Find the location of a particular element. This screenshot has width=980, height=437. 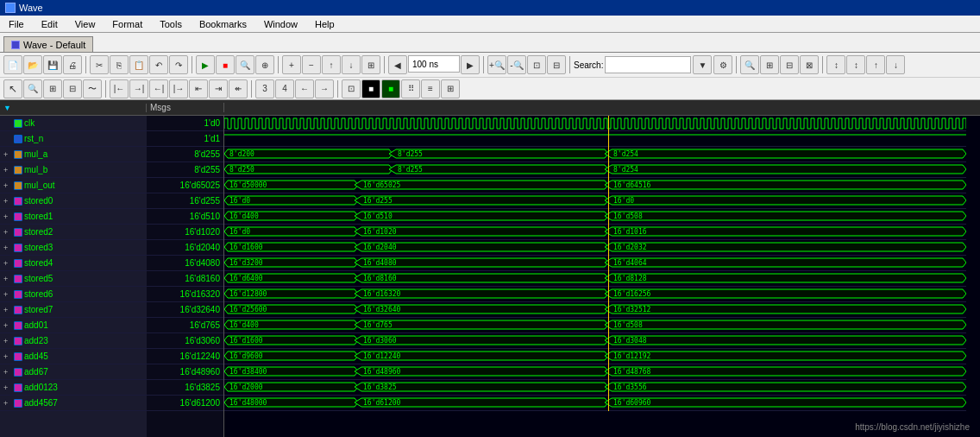

signal-name-row: +add0123 is located at coordinates (73, 388).